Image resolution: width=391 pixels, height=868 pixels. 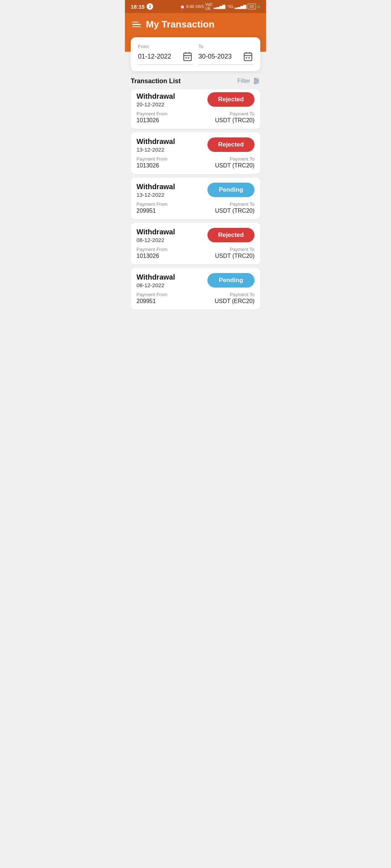 I want to click on status-bar: 18:15 2 ⏰ 8:00 KB/S VoDLIE ▂▃▅▇ ⁺5G ▂▃▅▇…, so click(x=196, y=7).